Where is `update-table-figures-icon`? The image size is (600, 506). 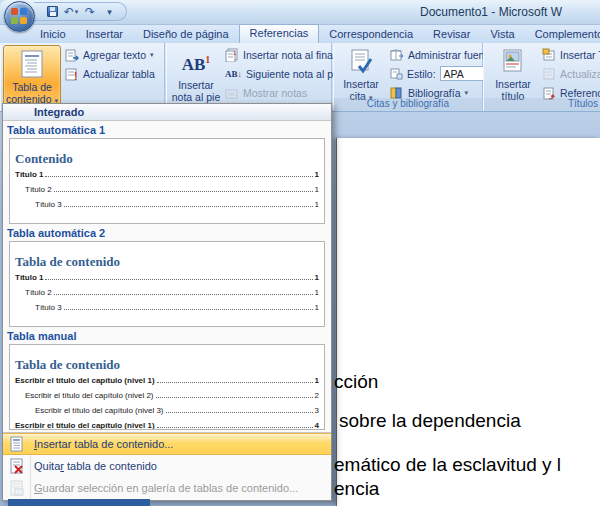
update-table-figures-icon is located at coordinates (549, 74).